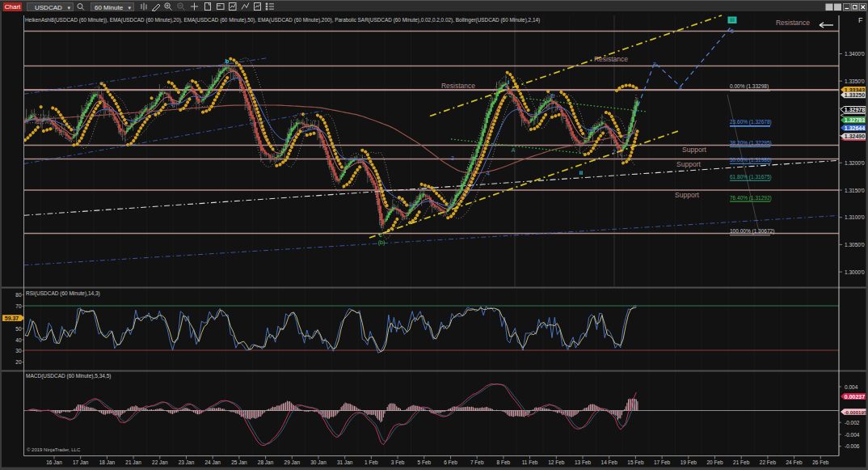 The width and height of the screenshot is (868, 470). I want to click on svg-text: 18 Jan, so click(107, 463).